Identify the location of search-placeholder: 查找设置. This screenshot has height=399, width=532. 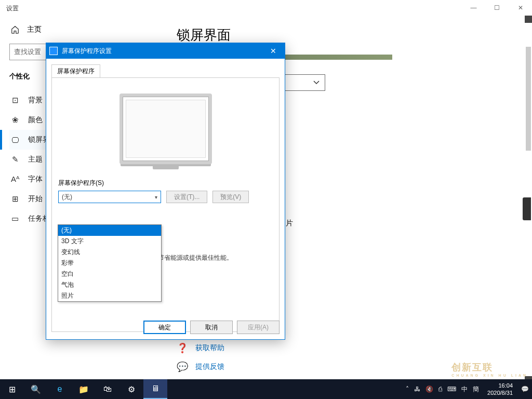
(28, 52).